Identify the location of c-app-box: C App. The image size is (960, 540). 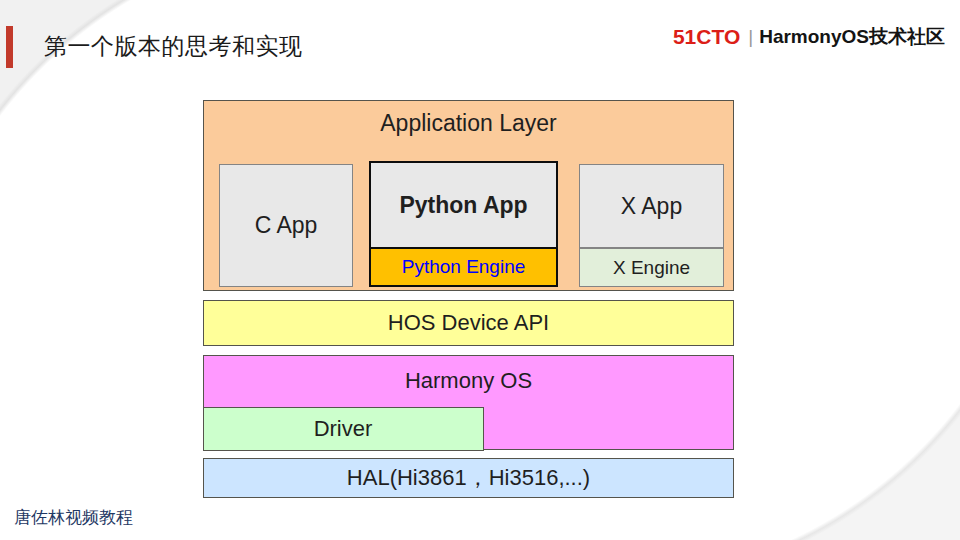
(286, 226).